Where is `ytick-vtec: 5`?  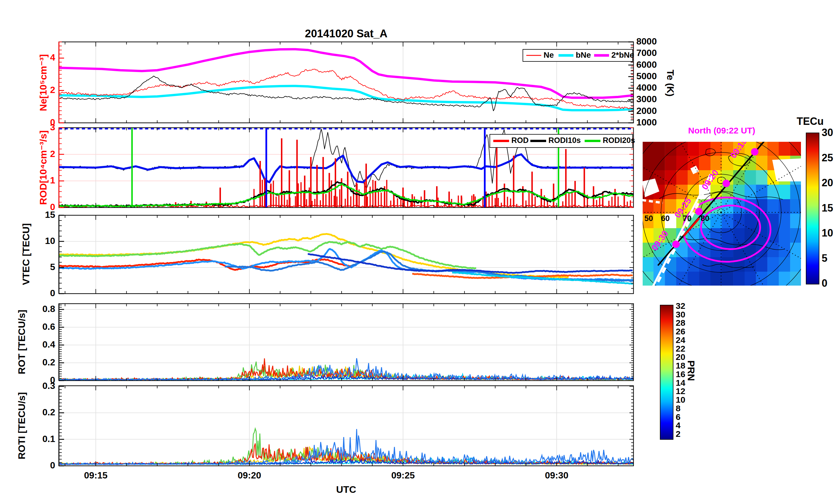
ytick-vtec: 5 is located at coordinates (28, 267).